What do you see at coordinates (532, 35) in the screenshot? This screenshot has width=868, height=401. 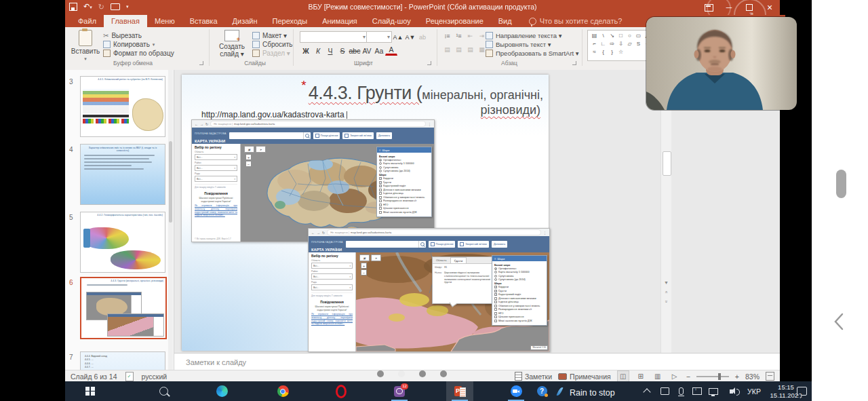 I see `text-direction-button: Направление текста ▾` at bounding box center [532, 35].